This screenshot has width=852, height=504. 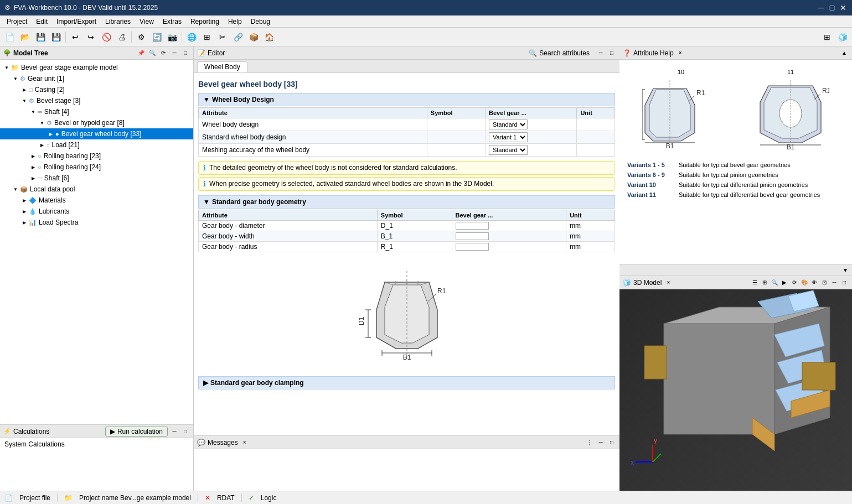 What do you see at coordinates (590, 443) in the screenshot?
I see `messages-more: ⋮` at bounding box center [590, 443].